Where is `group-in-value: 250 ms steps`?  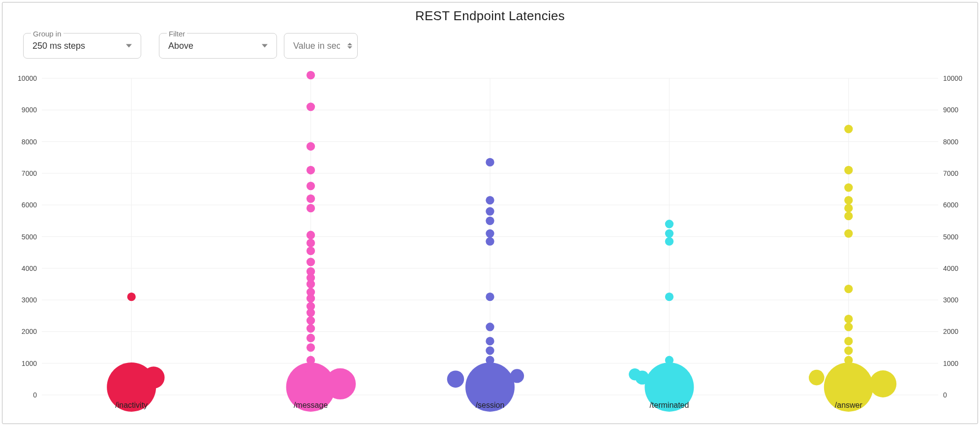 group-in-value: 250 ms steps is located at coordinates (59, 46).